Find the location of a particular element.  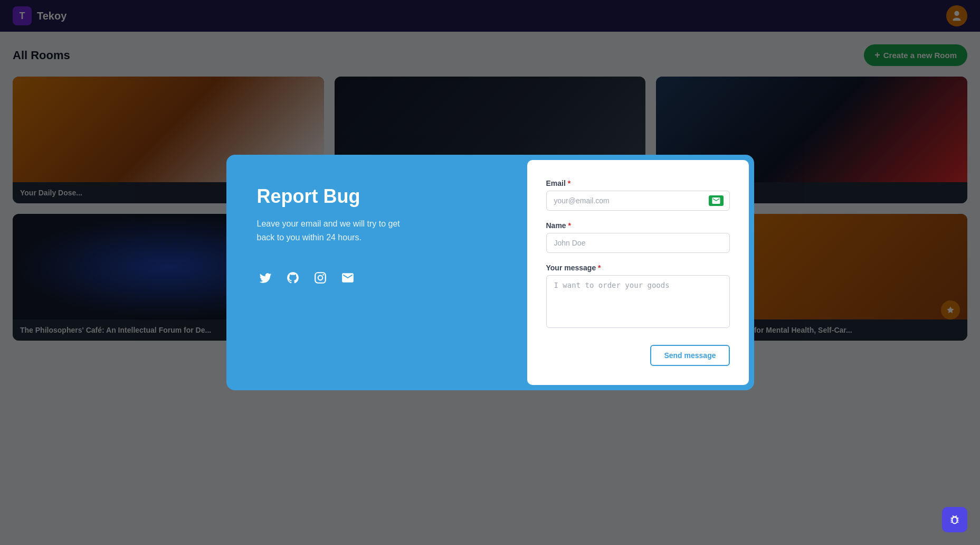

email-icon is located at coordinates (716, 201).